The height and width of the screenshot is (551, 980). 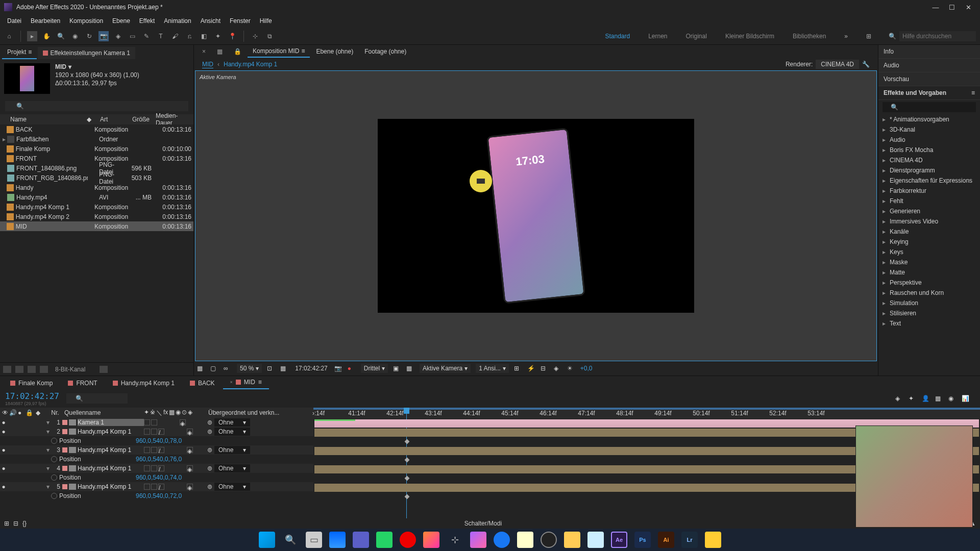 I want to click on menu-animation: Animation, so click(x=178, y=21).